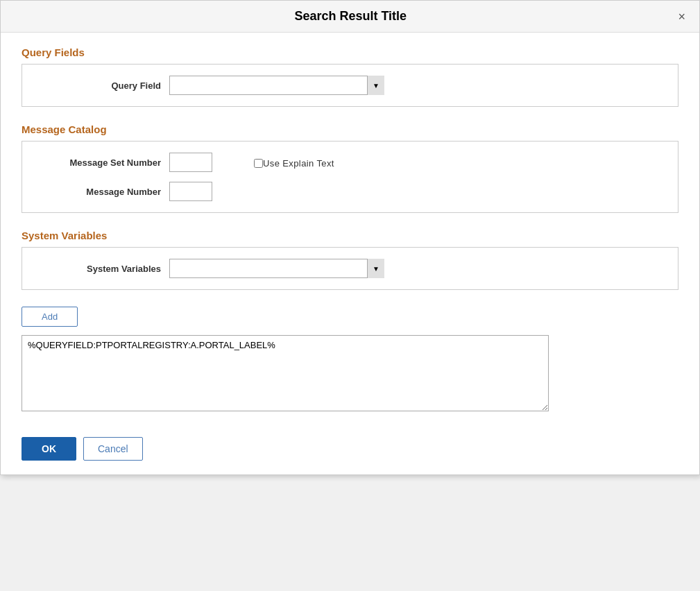 The image size is (700, 591). What do you see at coordinates (350, 236) in the screenshot?
I see `system-variables-heading: System Variables` at bounding box center [350, 236].